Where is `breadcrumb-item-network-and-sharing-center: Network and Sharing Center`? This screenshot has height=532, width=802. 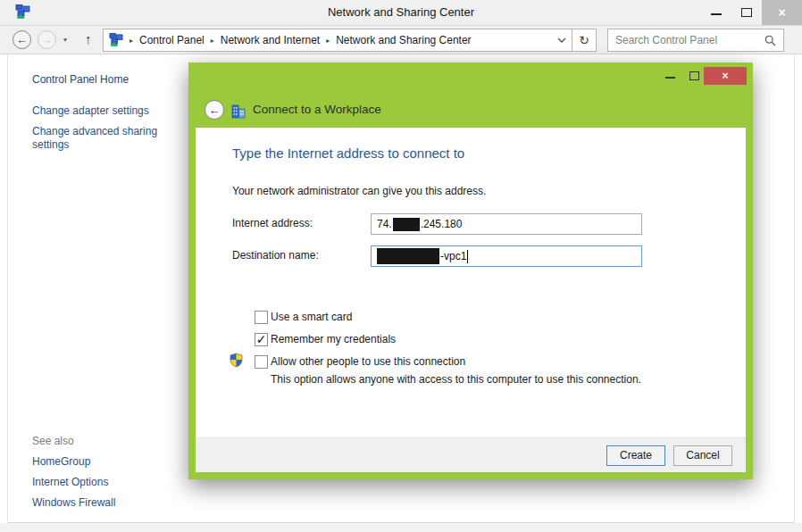
breadcrumb-item-network-and-sharing-center: Network and Sharing Center is located at coordinates (404, 40).